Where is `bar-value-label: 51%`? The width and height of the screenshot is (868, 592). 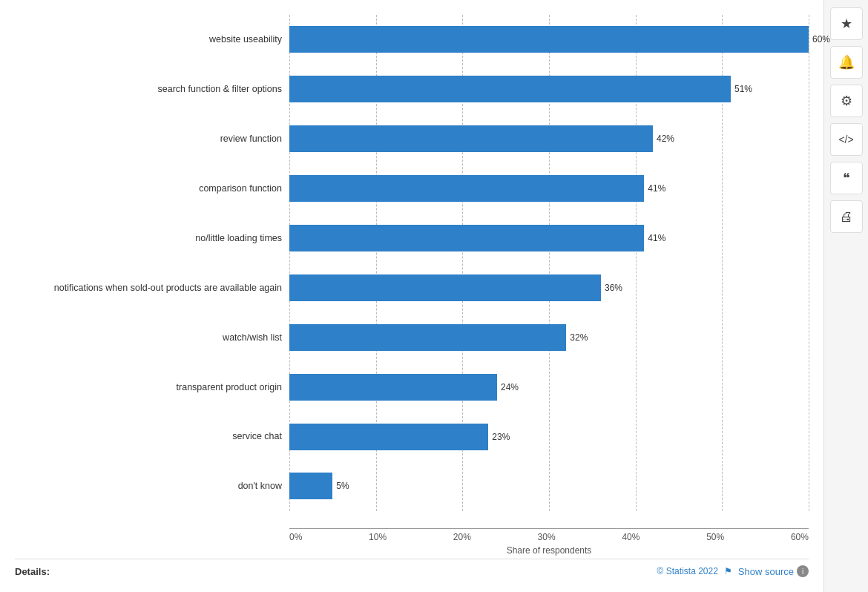
bar-value-label: 51% is located at coordinates (743, 89).